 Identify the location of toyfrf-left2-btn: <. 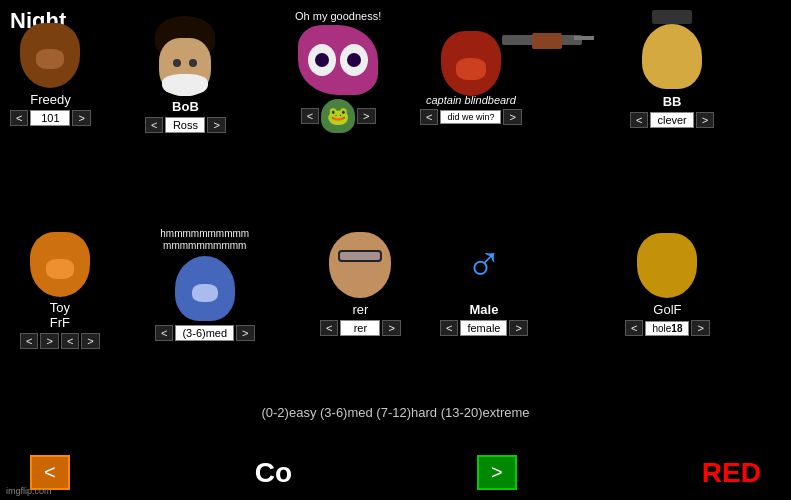
(70, 341).